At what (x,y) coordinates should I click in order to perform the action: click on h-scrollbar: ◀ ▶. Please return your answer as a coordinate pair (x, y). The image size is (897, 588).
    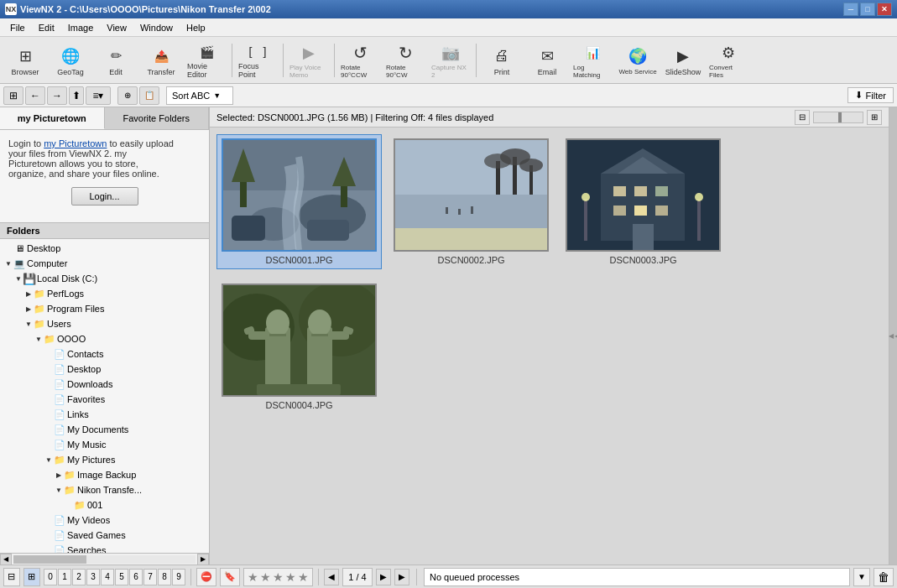
    Looking at the image, I should click on (104, 559).